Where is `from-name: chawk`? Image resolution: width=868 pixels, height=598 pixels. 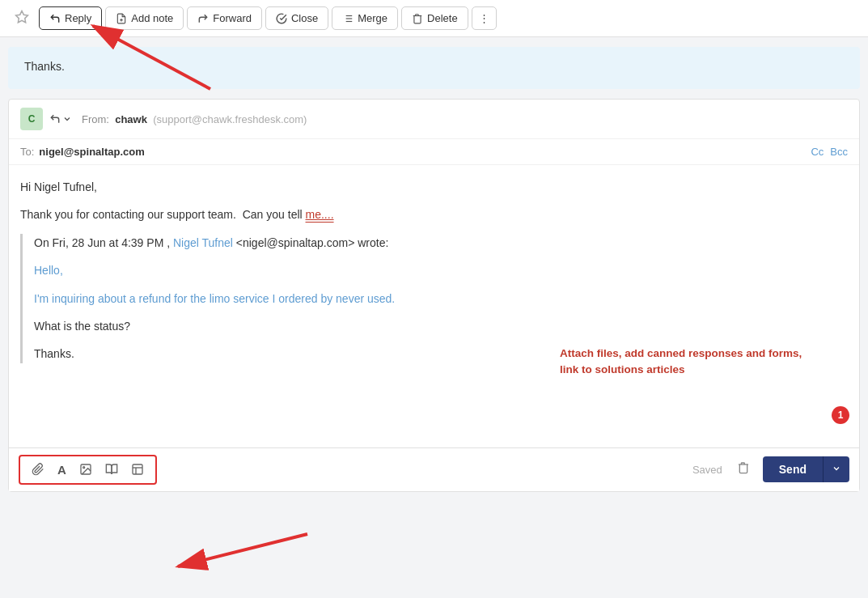 from-name: chawk is located at coordinates (131, 120).